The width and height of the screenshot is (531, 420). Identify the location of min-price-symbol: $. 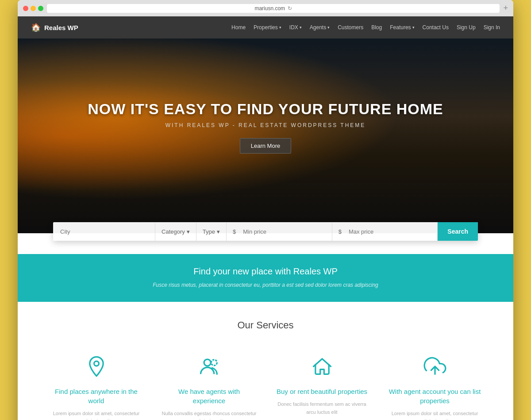
(233, 232).